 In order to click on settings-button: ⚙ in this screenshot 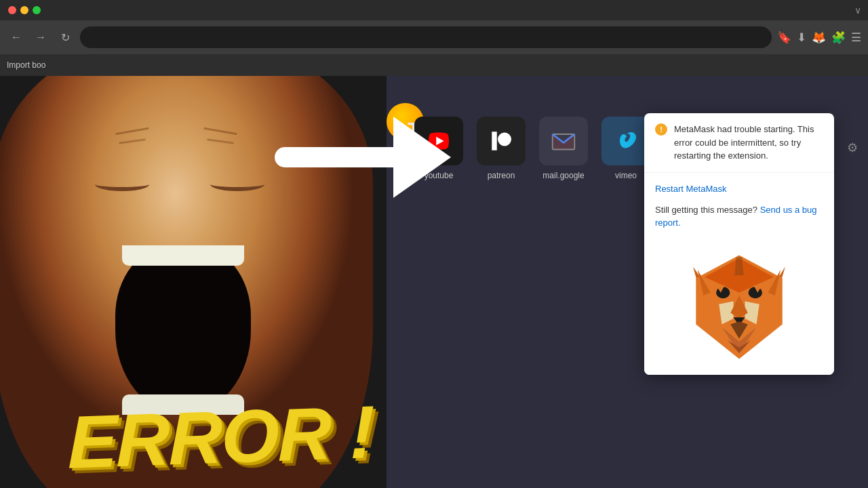, I will do `click(852, 148)`.